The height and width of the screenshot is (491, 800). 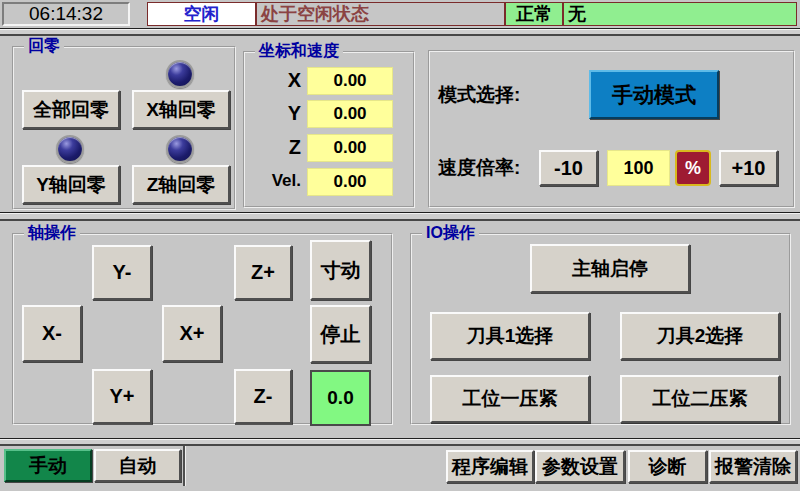 What do you see at coordinates (654, 94) in the screenshot?
I see `manual-mode-button: 手动模式` at bounding box center [654, 94].